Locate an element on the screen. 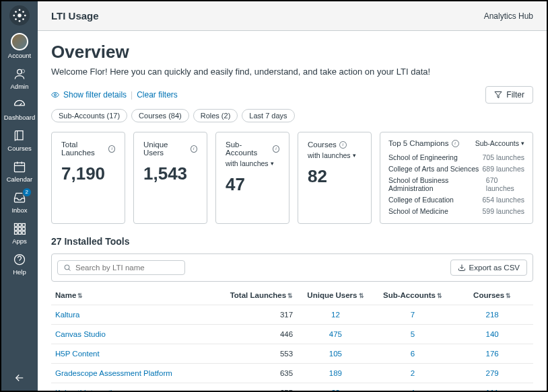 Image resolution: width=548 pixels, height=392 pixels. installed-tools-heading: 27 Installed Tools is located at coordinates (292, 241).